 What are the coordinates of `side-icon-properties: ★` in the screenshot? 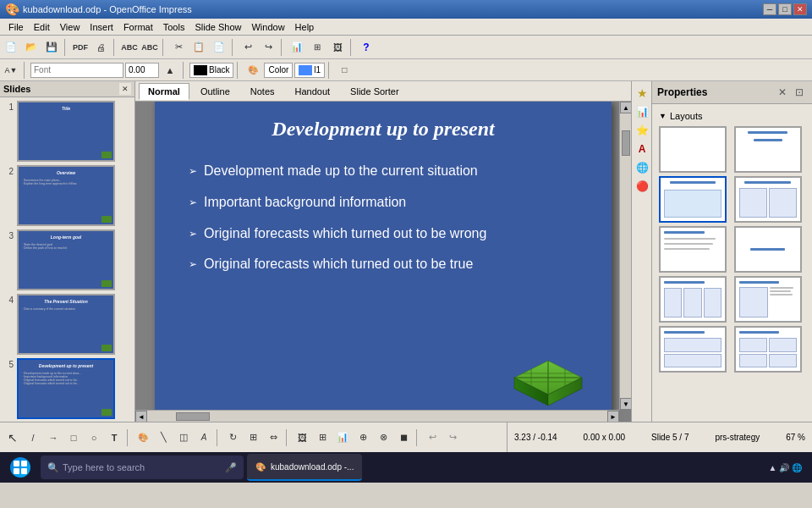 It's located at (642, 93).